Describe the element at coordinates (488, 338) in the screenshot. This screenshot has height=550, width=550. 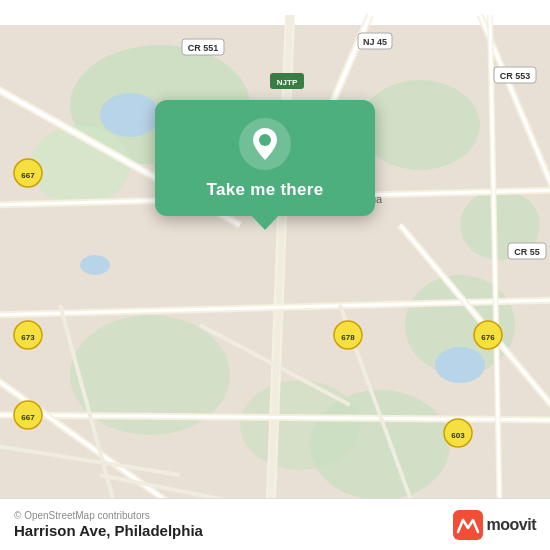
I see `svg-text: 676` at that location.